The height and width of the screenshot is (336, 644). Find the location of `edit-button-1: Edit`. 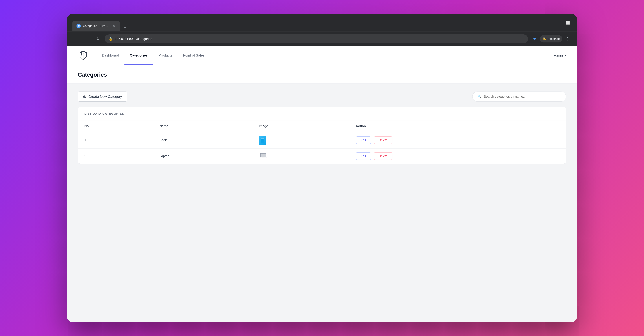

edit-button-1: Edit is located at coordinates (364, 140).